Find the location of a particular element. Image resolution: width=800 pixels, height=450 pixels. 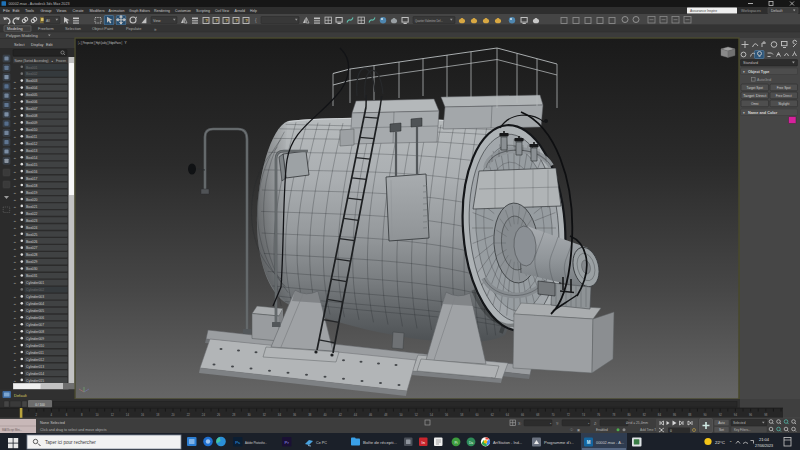

svg-text: Box019 is located at coordinates (32, 193).